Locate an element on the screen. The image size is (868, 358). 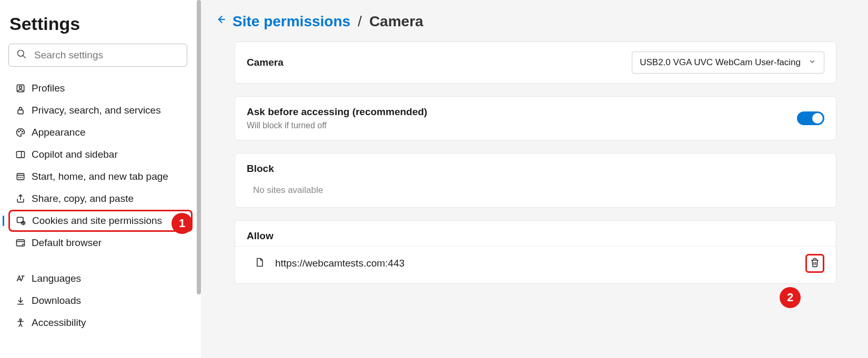
sidebar-item-privacy: Privacy, search, and services is located at coordinates (100, 110).